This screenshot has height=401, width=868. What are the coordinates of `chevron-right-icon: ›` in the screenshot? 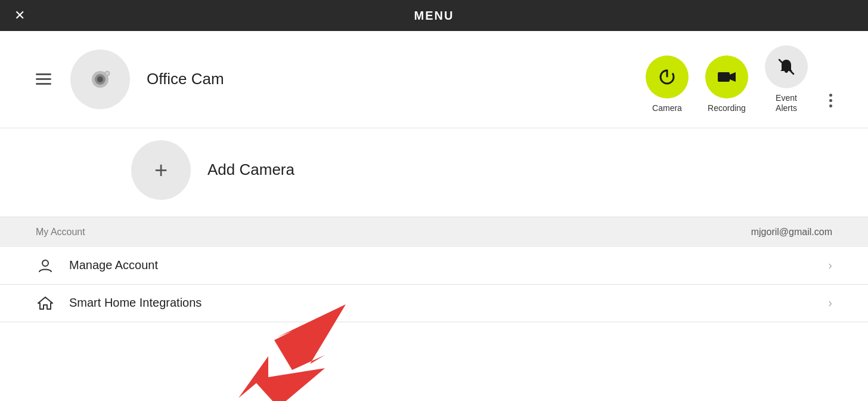 It's located at (830, 265).